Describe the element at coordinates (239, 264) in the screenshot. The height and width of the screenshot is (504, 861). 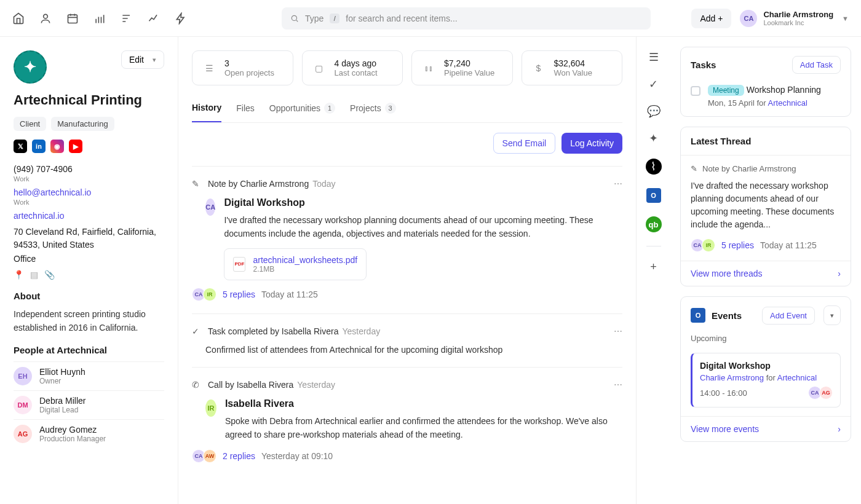
I see `pdf-icon: PDF` at that location.